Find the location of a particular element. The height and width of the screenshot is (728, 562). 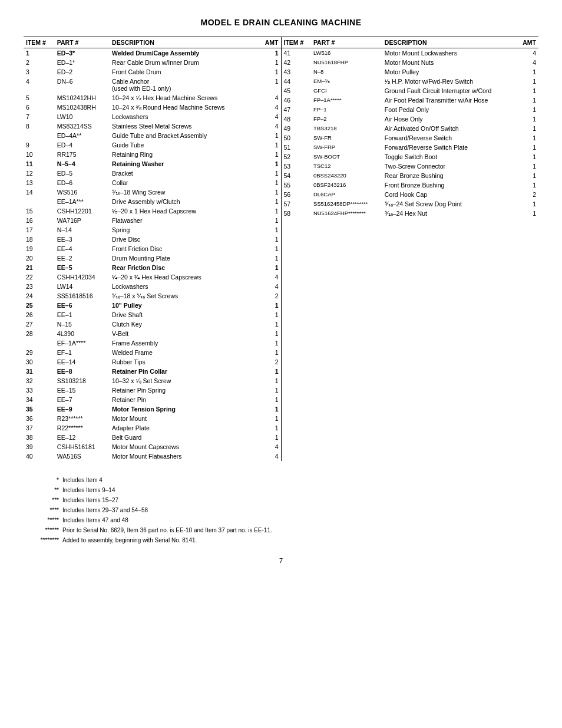

table-row: 42NU51618FHPMotor Mount Nuts4 is located at coordinates (410, 62).